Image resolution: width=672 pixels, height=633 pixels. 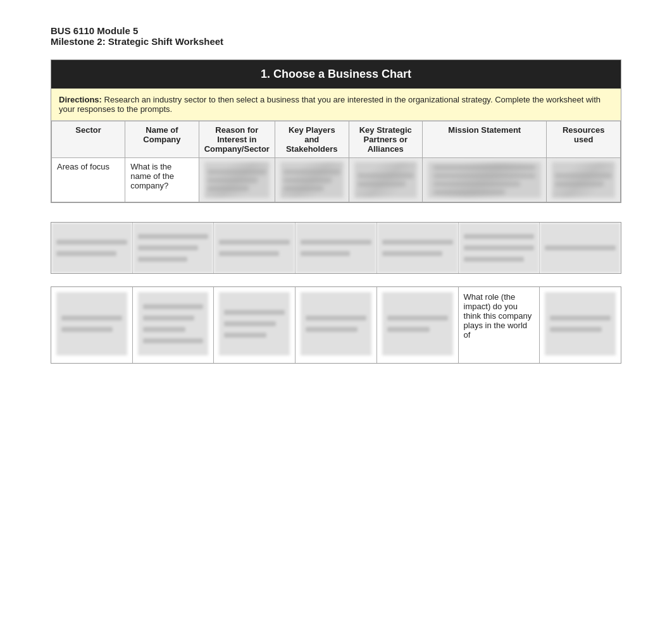 What do you see at coordinates (336, 75) in the screenshot?
I see `chart-header: 1. Choose a Business Chart` at bounding box center [336, 75].